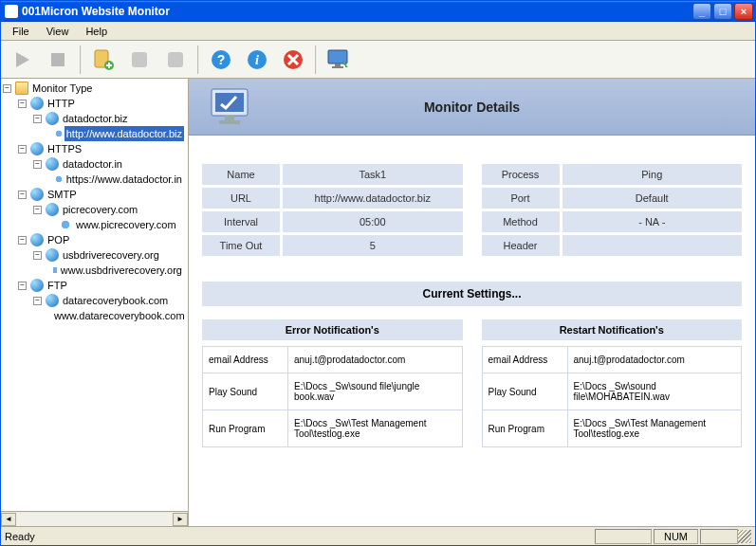  I want to click on maximize-button: □, so click(723, 11).